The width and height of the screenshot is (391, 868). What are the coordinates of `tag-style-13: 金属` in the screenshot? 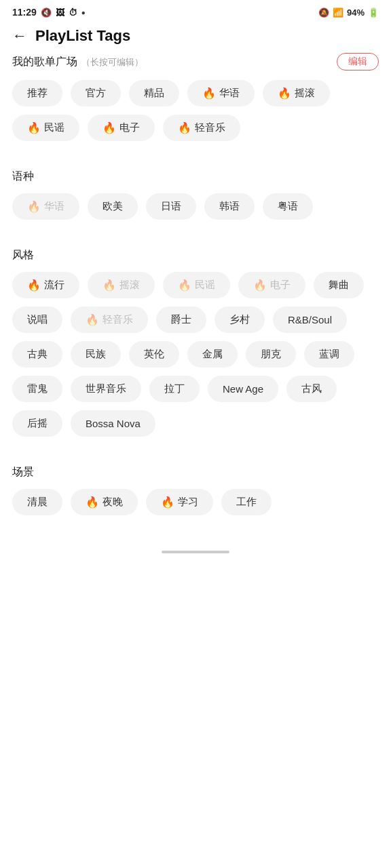 It's located at (212, 354).